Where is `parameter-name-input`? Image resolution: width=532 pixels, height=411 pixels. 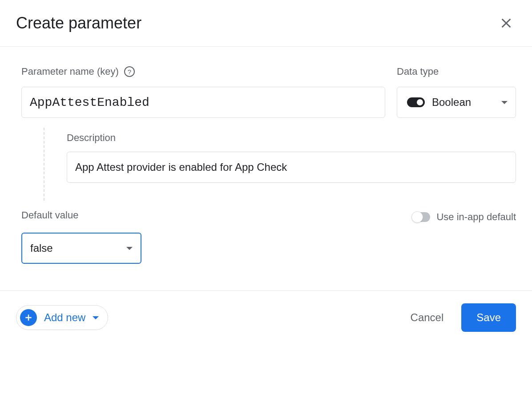
parameter-name-input is located at coordinates (203, 102).